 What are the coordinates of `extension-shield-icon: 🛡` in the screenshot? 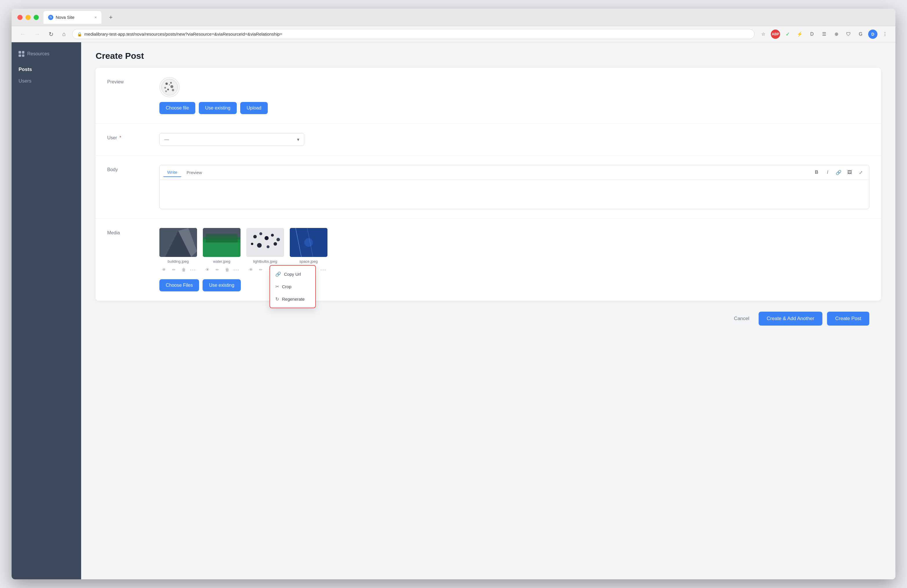 It's located at (848, 34).